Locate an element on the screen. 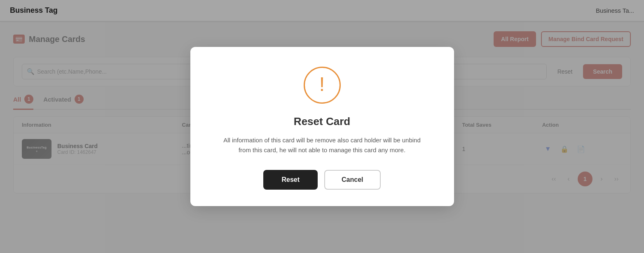 The width and height of the screenshot is (644, 253). modal-description: All information of this card will be rem… is located at coordinates (322, 145).